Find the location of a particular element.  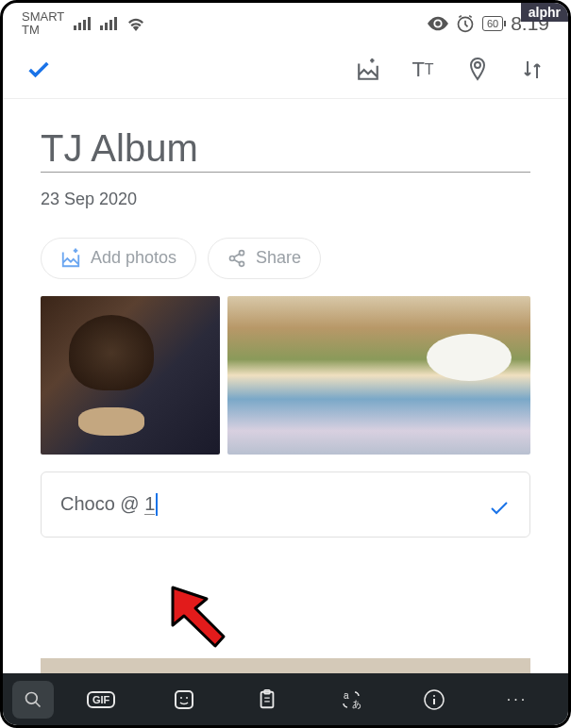

status-bar: SMART TM 60 8:19 is located at coordinates (285, 23).